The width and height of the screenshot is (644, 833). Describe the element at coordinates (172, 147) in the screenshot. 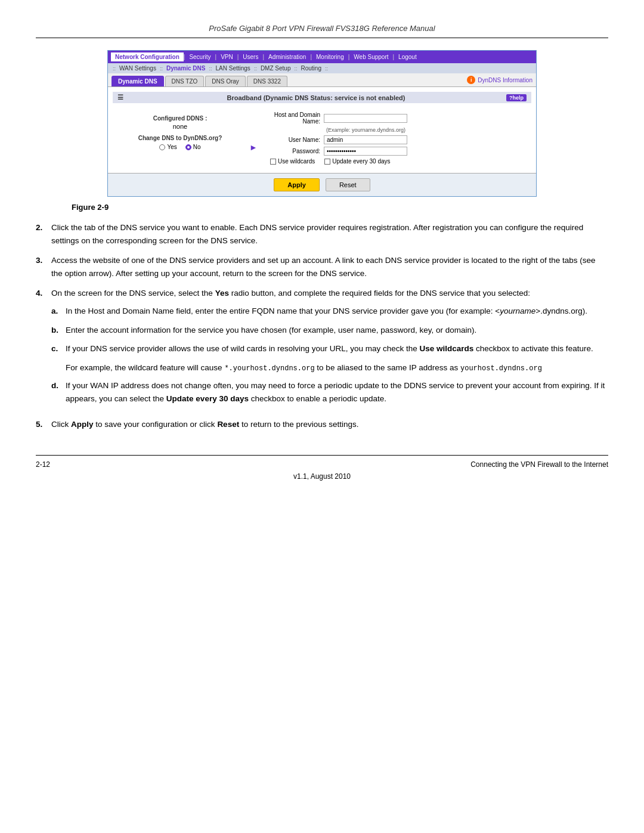

I see `radio-yes-label: Yes` at that location.